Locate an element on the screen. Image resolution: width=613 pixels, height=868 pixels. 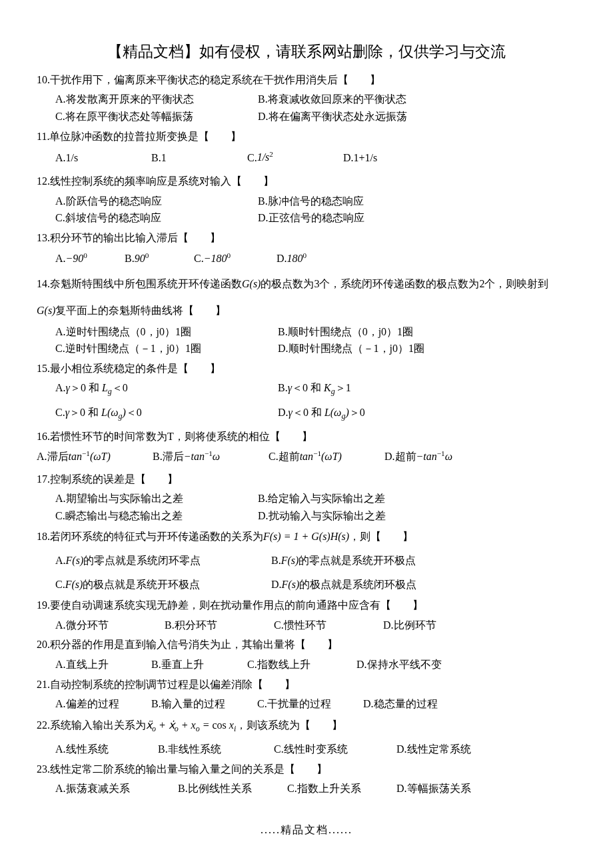
question-20-options: A.直线上升 B.垂直上升 C.指数线上升 D.保持水平线不变 is located at coordinates (306, 665).